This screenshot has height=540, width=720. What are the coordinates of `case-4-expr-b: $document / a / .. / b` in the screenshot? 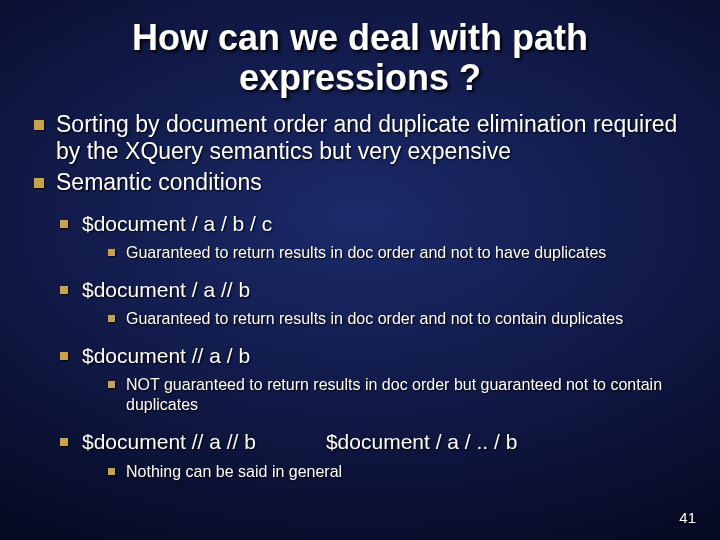 It's located at (422, 442).